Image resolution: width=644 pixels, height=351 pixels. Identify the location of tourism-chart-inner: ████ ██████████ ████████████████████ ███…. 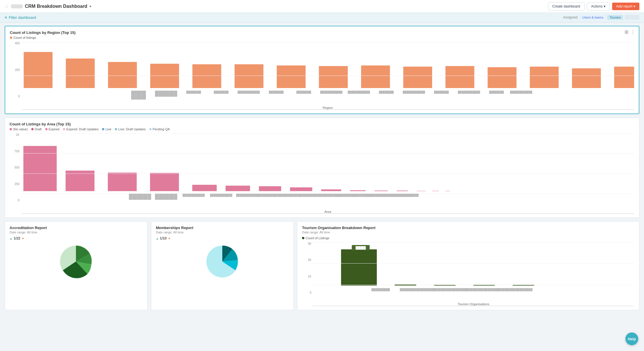
(474, 274).